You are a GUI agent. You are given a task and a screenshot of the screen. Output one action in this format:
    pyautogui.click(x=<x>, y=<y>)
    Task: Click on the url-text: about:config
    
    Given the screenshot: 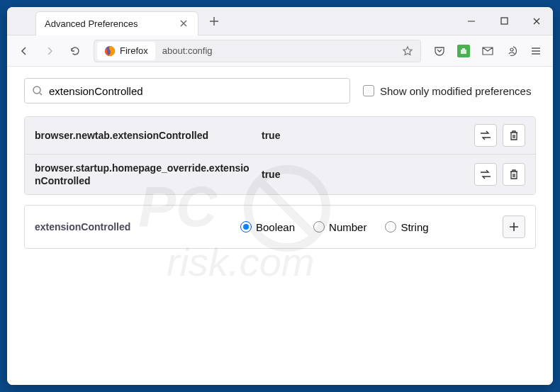 What is the action you would take?
    pyautogui.click(x=277, y=51)
    